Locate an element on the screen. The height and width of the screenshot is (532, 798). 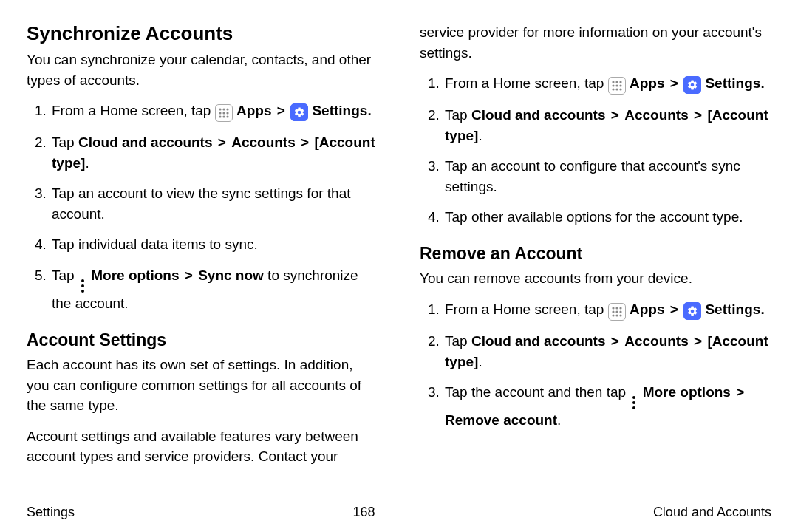
as-step-4: Tap other available options for the acco… is located at coordinates (607, 217).